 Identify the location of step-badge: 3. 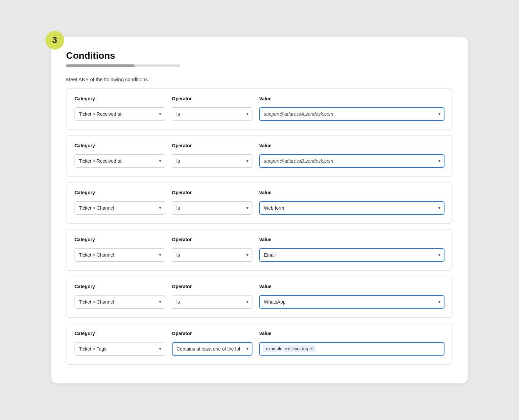
(55, 40).